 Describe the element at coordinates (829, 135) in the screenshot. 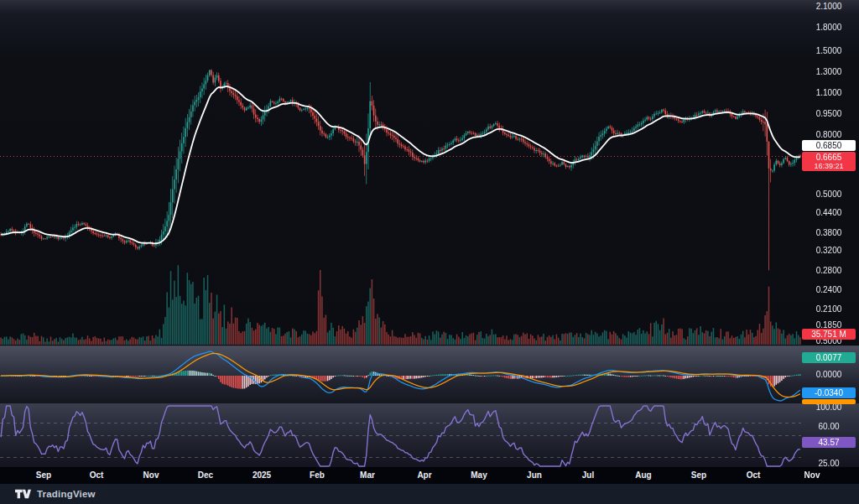

I see `price-axis-label: 0.8000` at that location.